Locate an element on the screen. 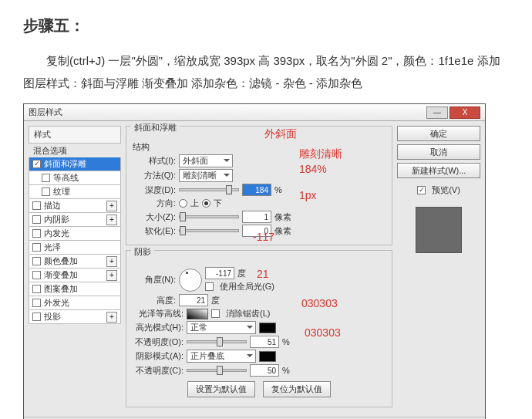  shadow-opacity-slider is located at coordinates (217, 370).